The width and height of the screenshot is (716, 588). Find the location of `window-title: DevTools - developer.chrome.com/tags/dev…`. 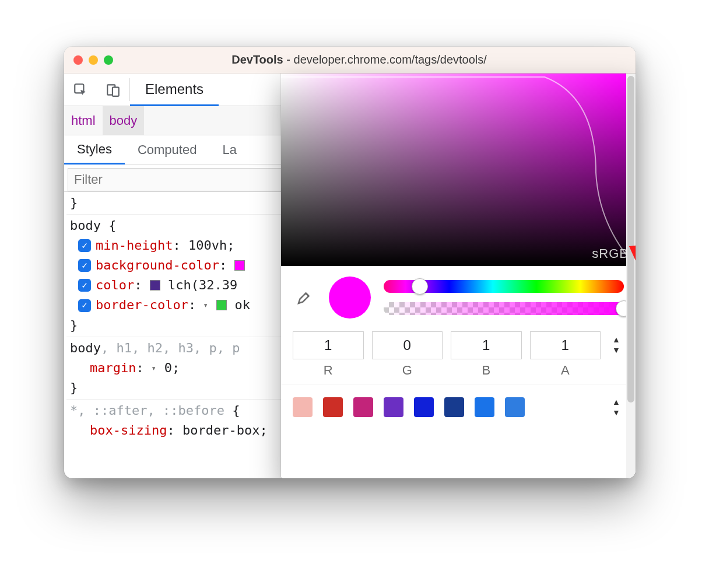

window-title: DevTools - developer.chrome.com/tags/dev… is located at coordinates (359, 60).